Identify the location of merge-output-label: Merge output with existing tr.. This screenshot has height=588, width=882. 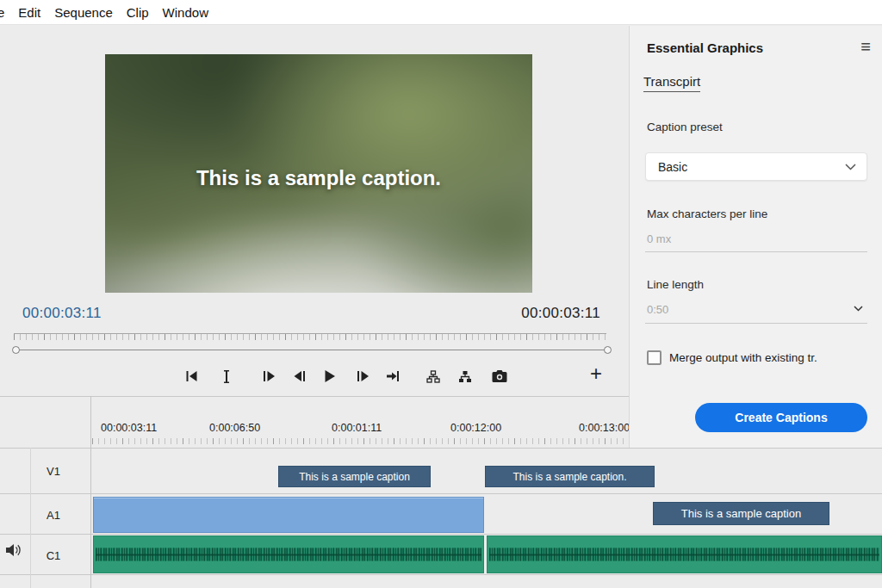
(743, 358).